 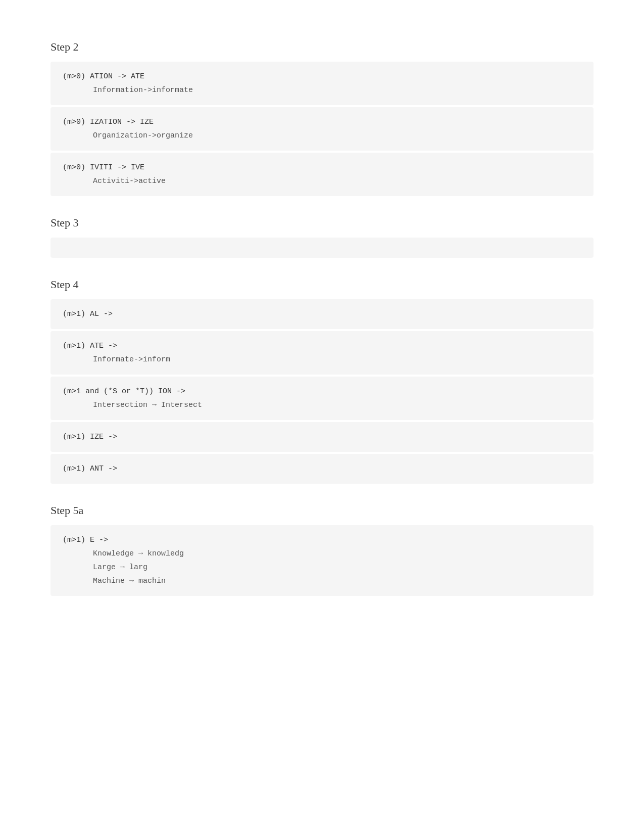 I want to click on step2-rule1: (m>0) ATION -> ATE, so click(x=322, y=77).